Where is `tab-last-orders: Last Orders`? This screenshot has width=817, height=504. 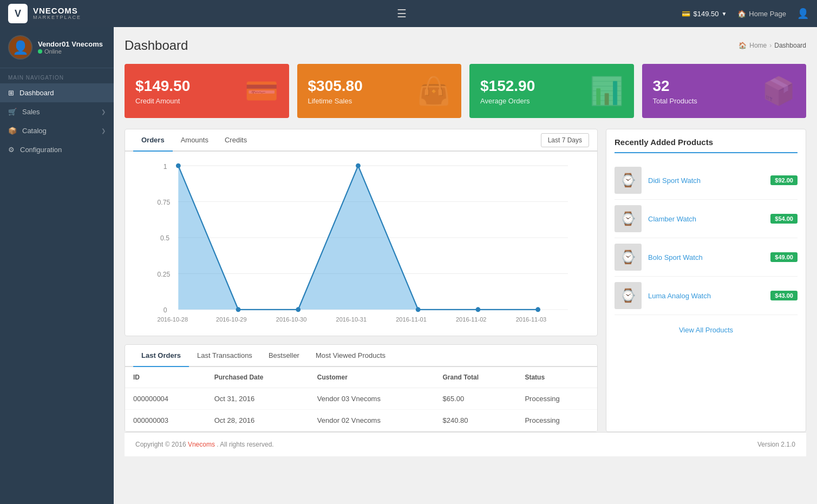
tab-last-orders: Last Orders is located at coordinates (161, 356).